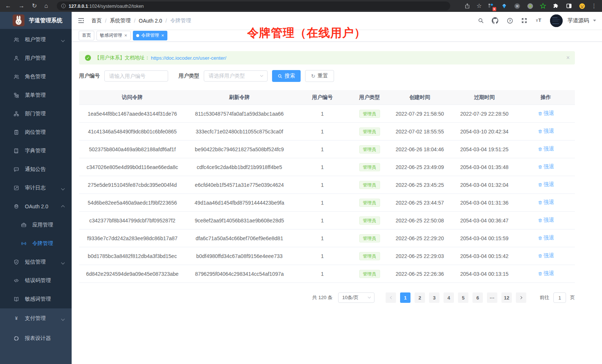  I want to click on prev-page-button, so click(391, 298).